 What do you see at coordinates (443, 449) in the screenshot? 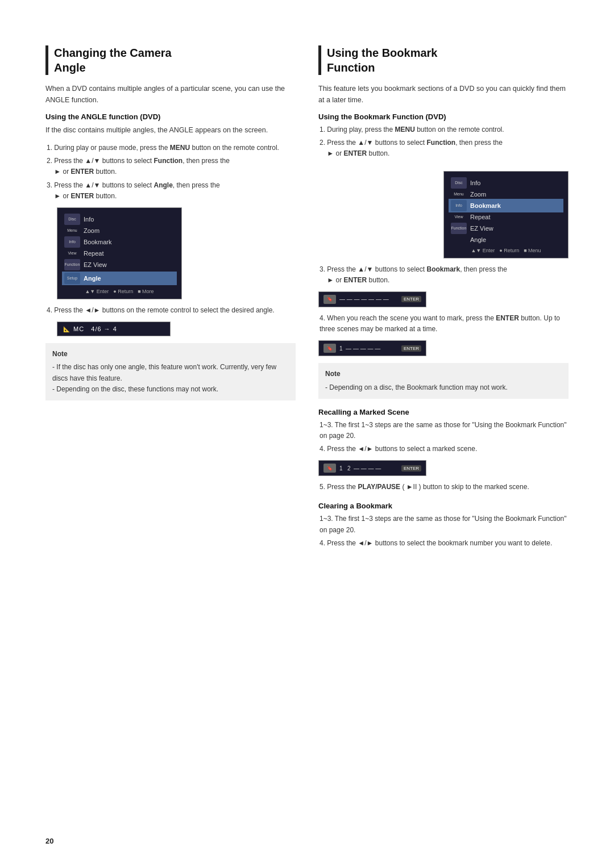
I see `recall-step-4: 4. Press the ◄/► buttons to select a mar…` at bounding box center [443, 449].